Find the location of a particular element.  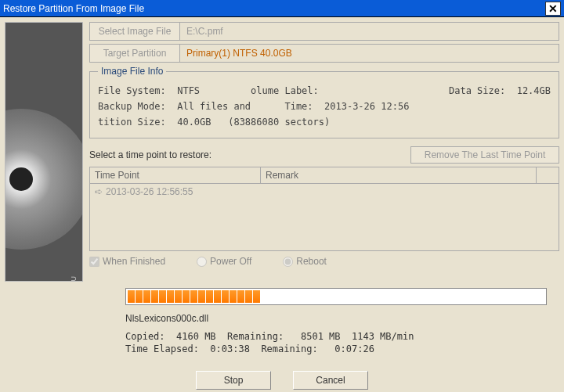

table-row: ➪ 2013-03-26 12:56:55 is located at coordinates (324, 192).